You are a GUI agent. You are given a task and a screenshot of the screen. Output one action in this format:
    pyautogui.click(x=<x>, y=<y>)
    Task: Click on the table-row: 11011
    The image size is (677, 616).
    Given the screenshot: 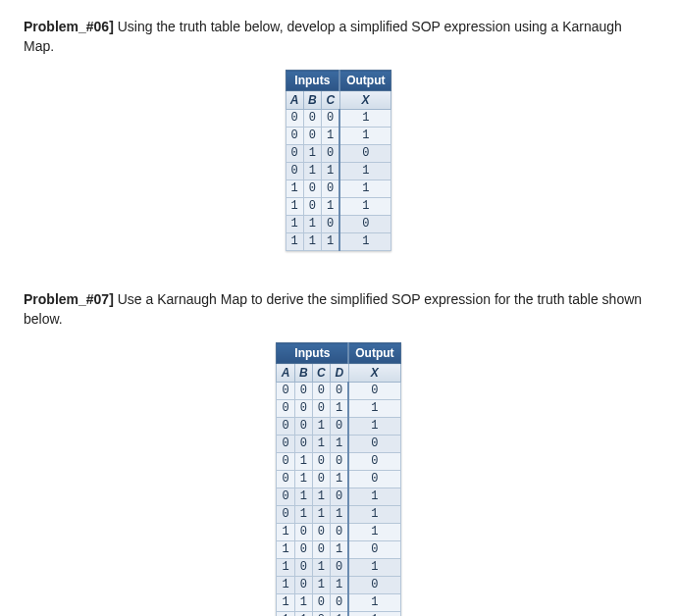 What is the action you would take?
    pyautogui.click(x=338, y=614)
    